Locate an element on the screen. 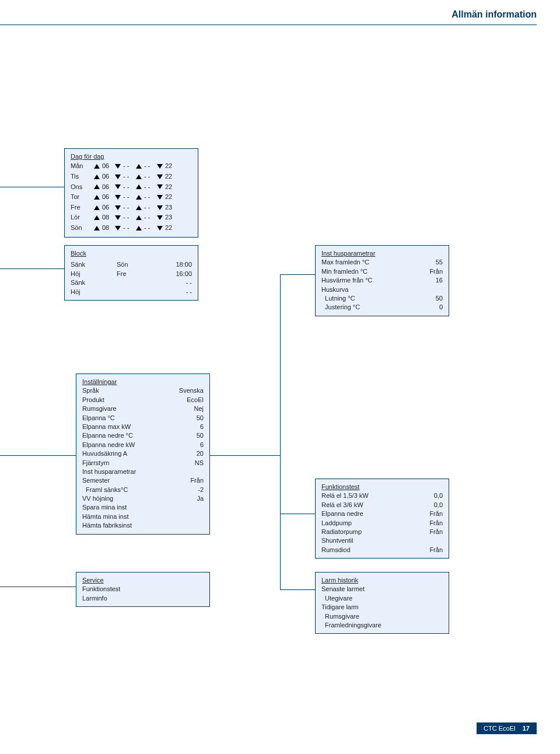  row-label: Rumsgivare is located at coordinates (99, 409).